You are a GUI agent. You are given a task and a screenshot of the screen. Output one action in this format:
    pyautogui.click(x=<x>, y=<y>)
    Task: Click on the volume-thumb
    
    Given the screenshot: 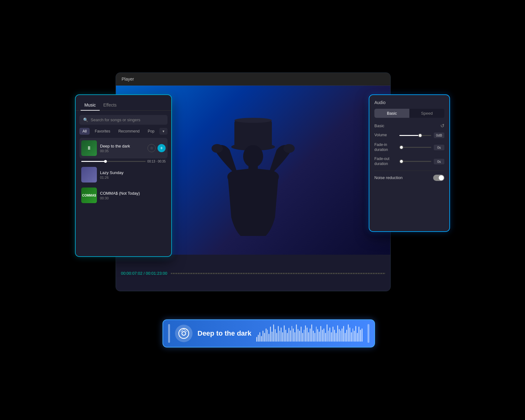 What is the action you would take?
    pyautogui.click(x=420, y=136)
    